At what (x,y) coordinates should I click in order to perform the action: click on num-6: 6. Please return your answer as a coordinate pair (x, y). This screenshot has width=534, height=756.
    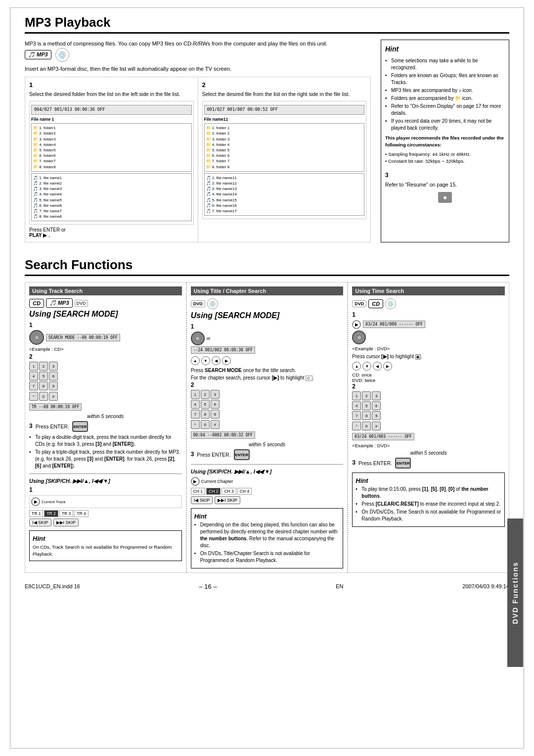
    Looking at the image, I should click on (53, 376).